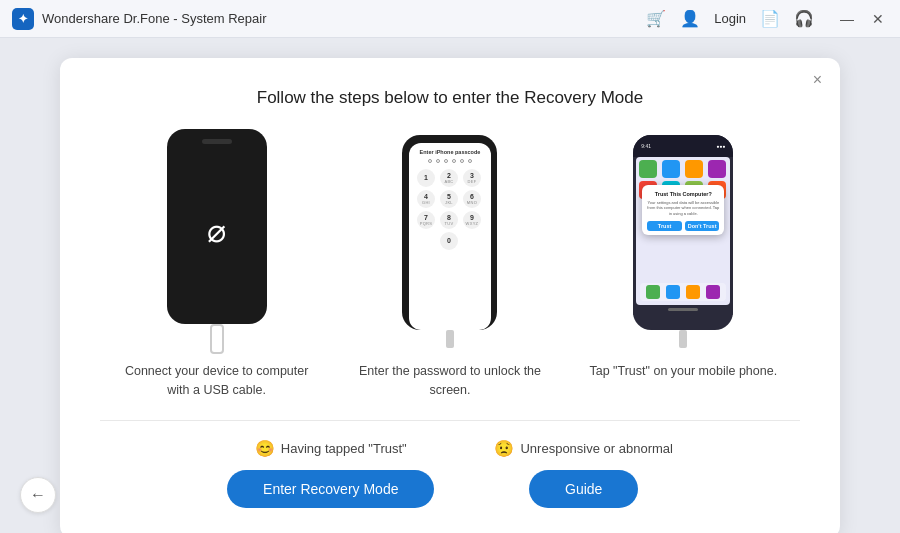 This screenshot has width=900, height=533. I want to click on close-button: ✕, so click(878, 19).